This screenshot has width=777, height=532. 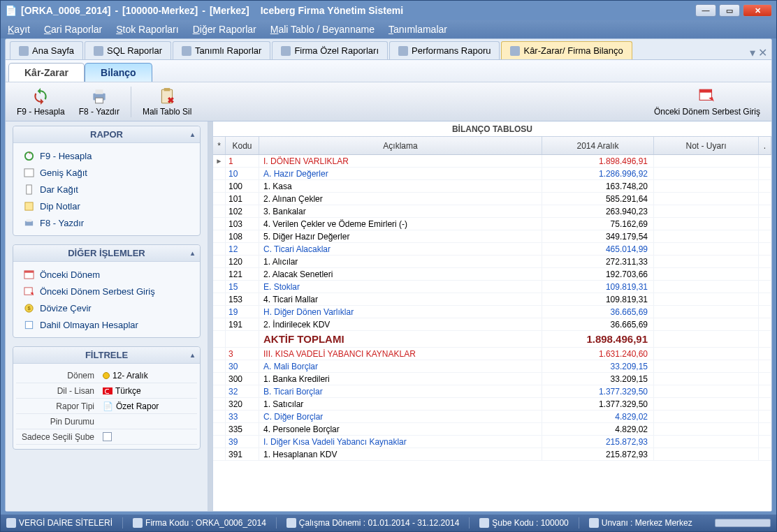 I want to click on table-row: 3III. KISA VADELİ YABANCI KAYNAKLAR1.631…, so click(x=492, y=354).